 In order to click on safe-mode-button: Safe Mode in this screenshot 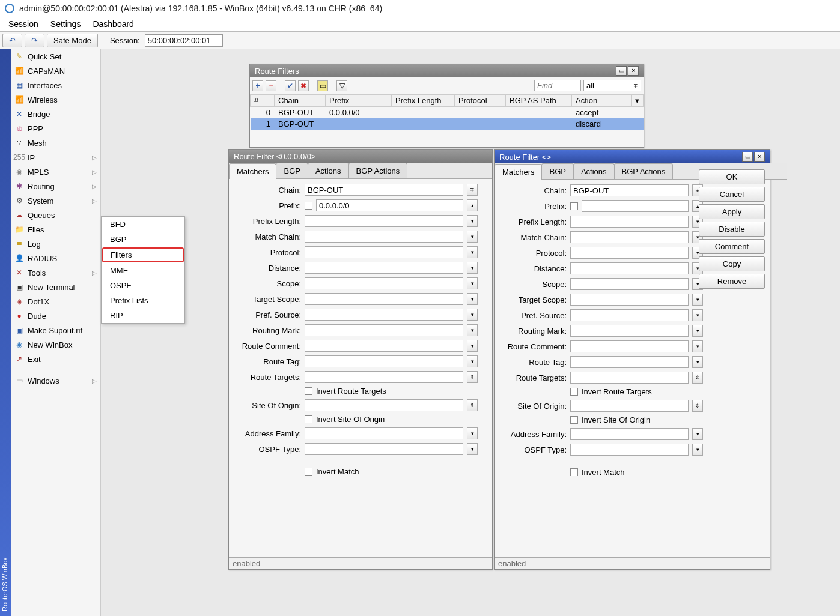, I will do `click(72, 41)`.